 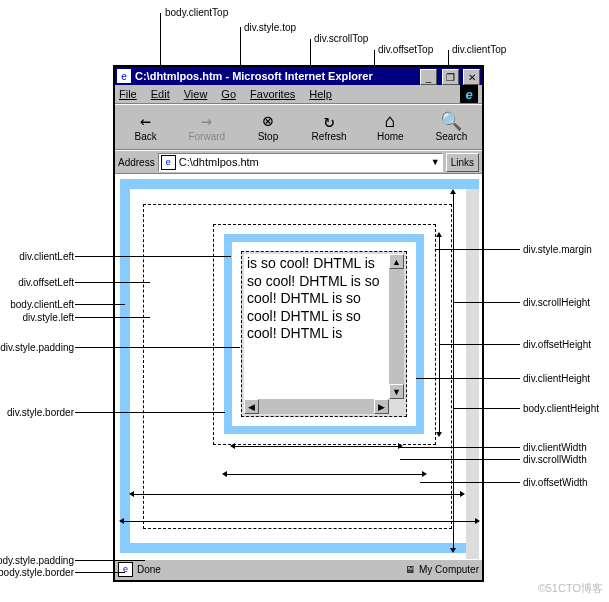 I want to click on scroll-left-icon: ◀, so click(x=252, y=406).